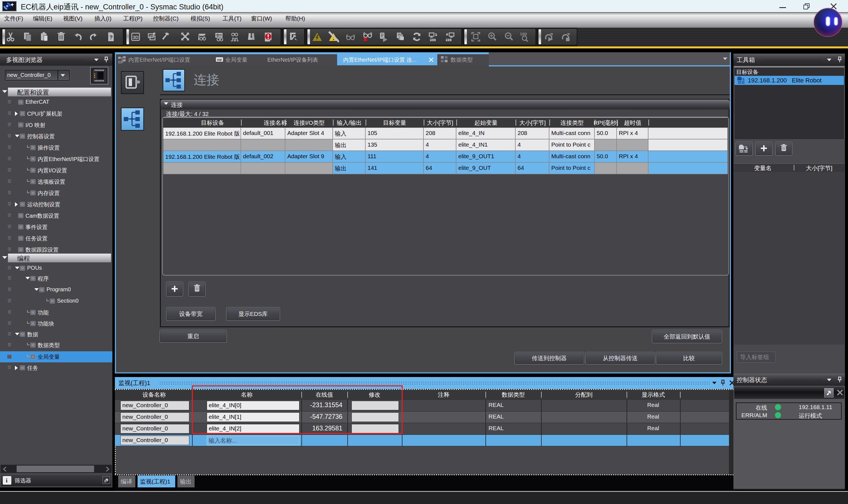 The image size is (848, 504). Describe the element at coordinates (121, 62) in the screenshot. I see `svg-text: EIP` at that location.